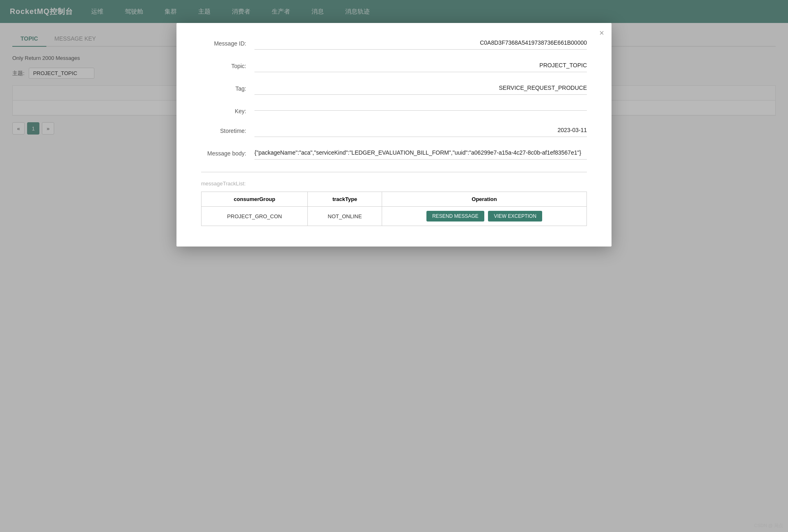  I want to click on track-type: NOT_ONLINE, so click(345, 217).